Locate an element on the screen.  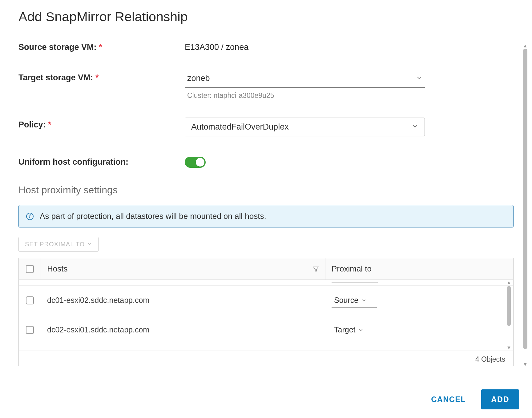
select-all-checkbox is located at coordinates (30, 269).